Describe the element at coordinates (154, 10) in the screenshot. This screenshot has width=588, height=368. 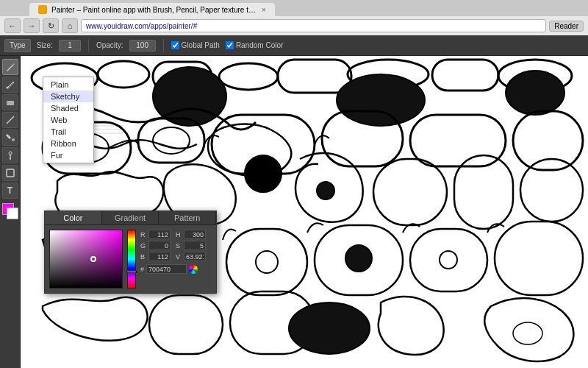
I see `tab-title: Painter – Paint online app with Brush, P…` at that location.